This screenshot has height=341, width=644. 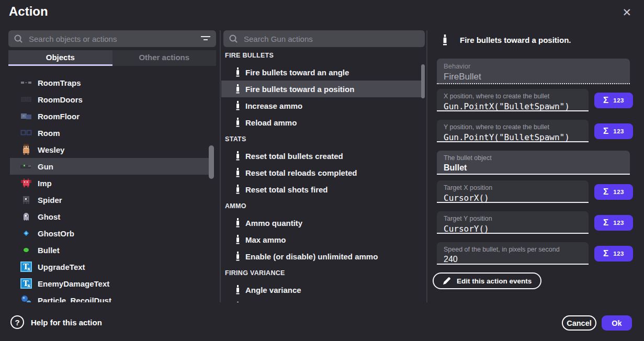 I want to click on action-item: Reset total reloads completed, so click(x=323, y=173).